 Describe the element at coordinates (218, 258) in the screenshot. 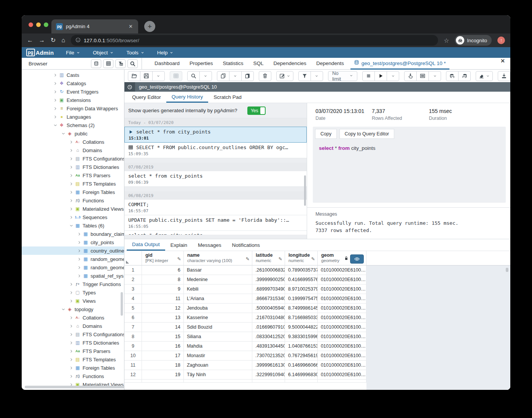

I see `column-header-name: namecharacter varying (100)✎` at that location.